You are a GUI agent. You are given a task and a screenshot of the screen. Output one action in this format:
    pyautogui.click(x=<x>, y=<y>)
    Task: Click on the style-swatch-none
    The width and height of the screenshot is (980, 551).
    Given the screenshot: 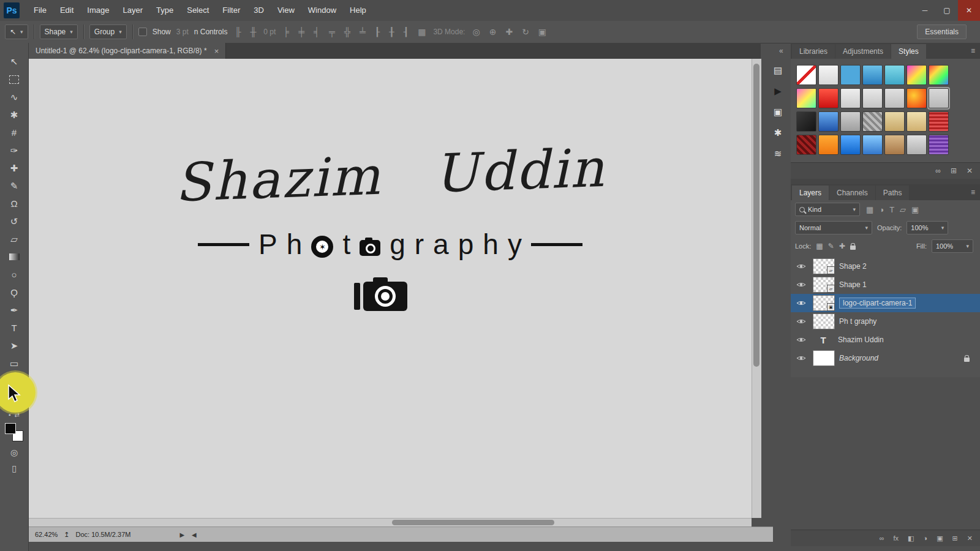 What is the action you would take?
    pyautogui.click(x=806, y=75)
    